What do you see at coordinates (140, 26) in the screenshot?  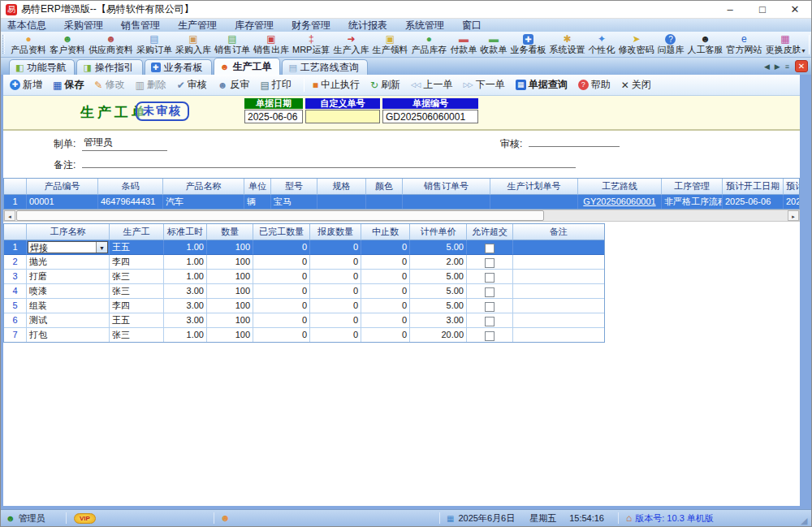 I see `menu-item-2: 销售管理` at bounding box center [140, 26].